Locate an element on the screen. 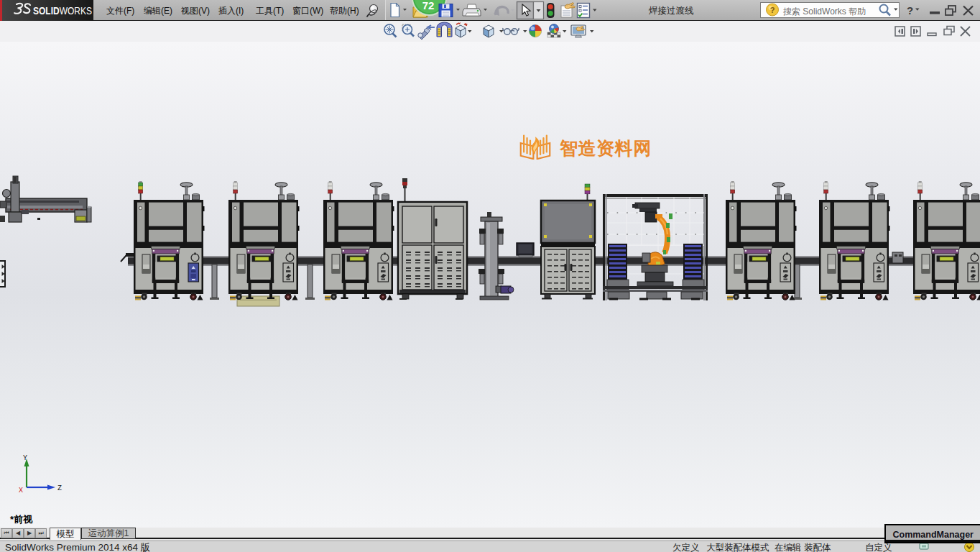 This screenshot has width=980, height=552. svg-text: Z is located at coordinates (60, 489).